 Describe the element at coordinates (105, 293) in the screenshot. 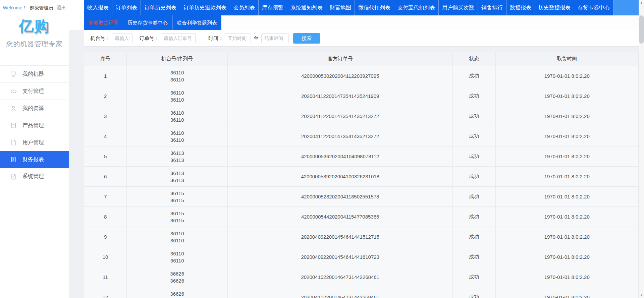

I see `cell-seq: 12` at that location.